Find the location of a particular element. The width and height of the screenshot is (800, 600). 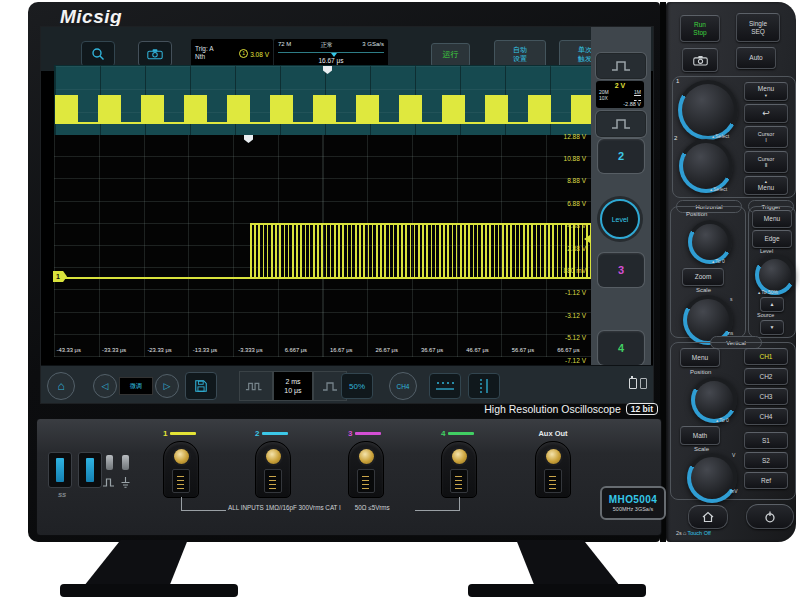

trigger-level-label: Level is located at coordinates (766, 251).